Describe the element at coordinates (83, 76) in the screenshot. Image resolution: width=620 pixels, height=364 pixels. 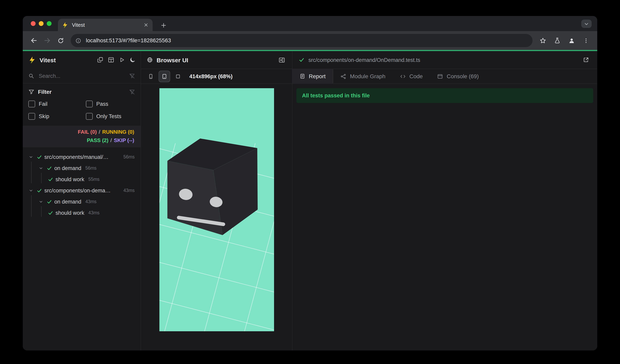
I see `search-input` at that location.